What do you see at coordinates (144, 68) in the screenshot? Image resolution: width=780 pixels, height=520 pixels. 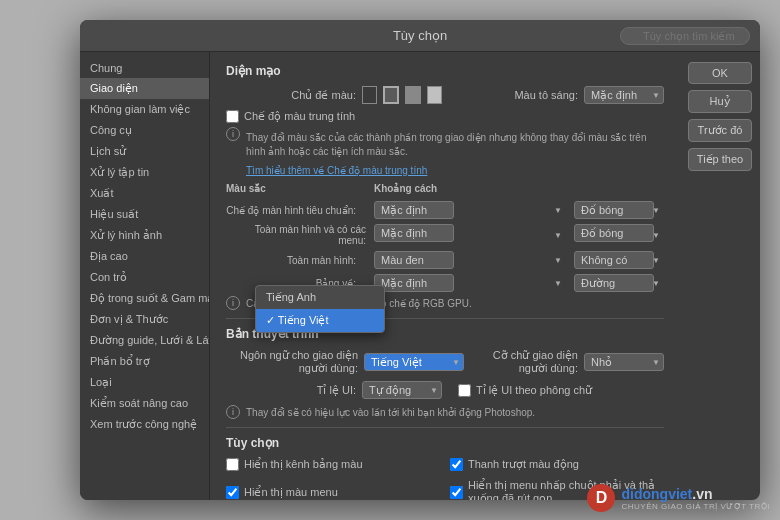 I see `sidebar-item-chung: Chung` at bounding box center [144, 68].